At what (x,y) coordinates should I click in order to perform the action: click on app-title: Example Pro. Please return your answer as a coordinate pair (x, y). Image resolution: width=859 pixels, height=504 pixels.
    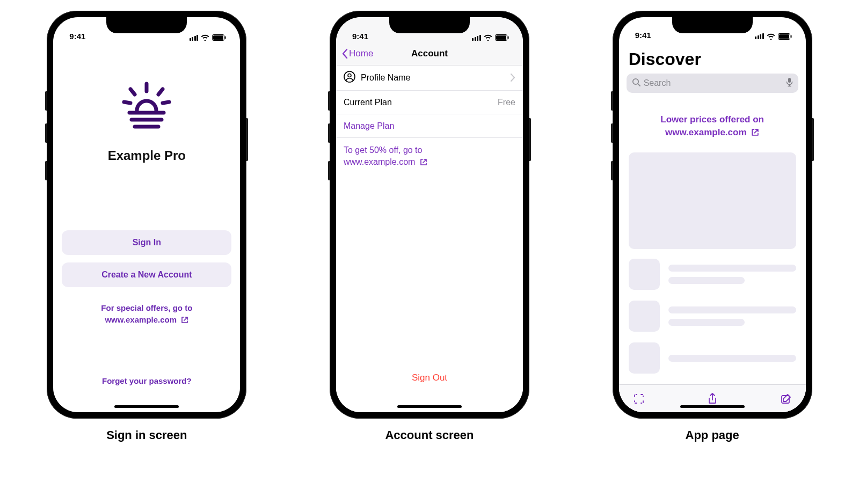
    Looking at the image, I should click on (147, 156).